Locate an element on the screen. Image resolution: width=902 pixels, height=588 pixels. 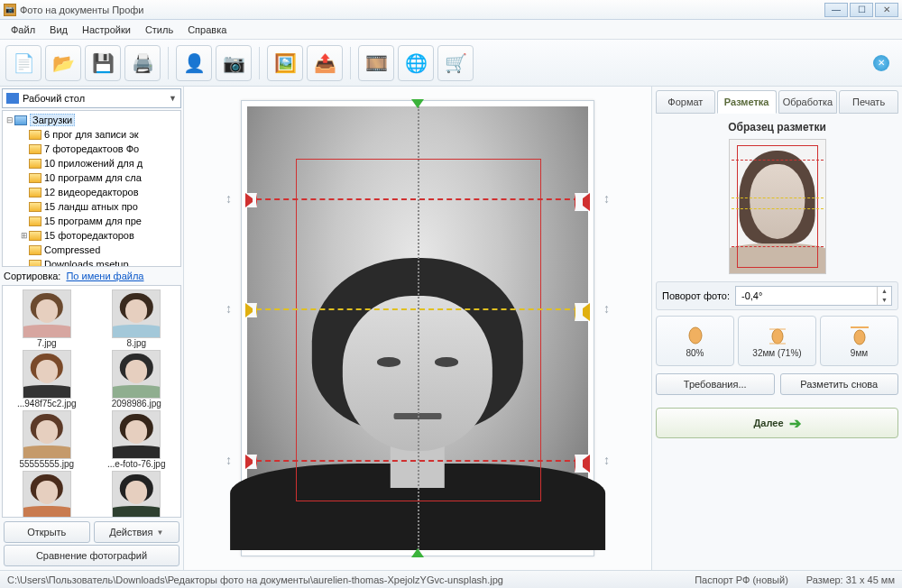
compare-button: Сравнение фотографий is located at coordinates (92, 556).